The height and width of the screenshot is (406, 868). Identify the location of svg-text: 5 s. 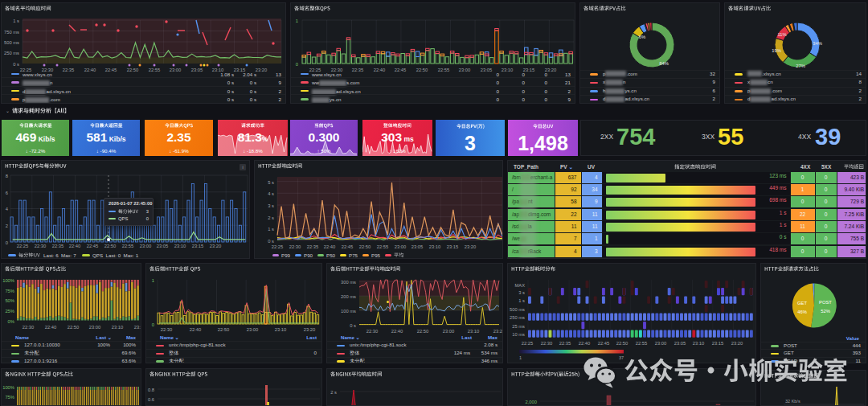
(271, 182).